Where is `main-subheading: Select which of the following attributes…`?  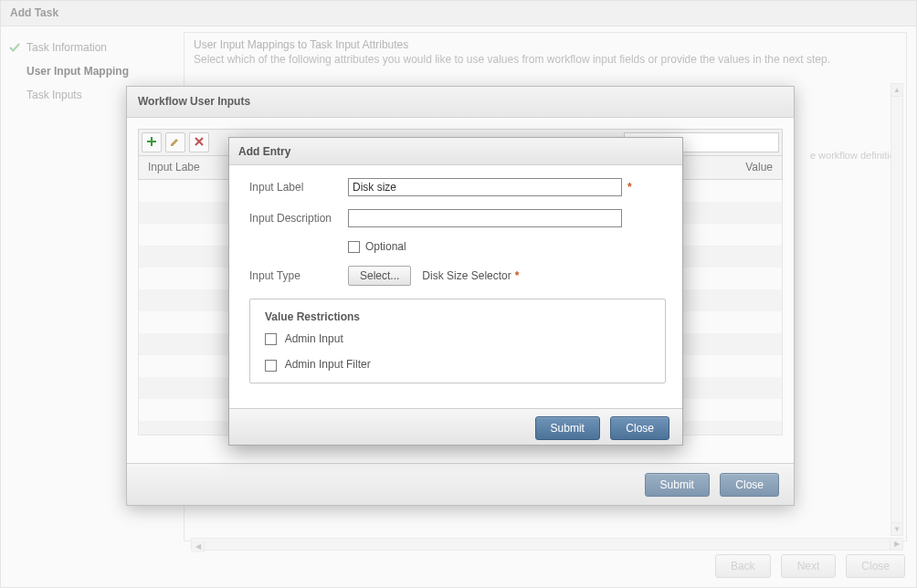 main-subheading: Select which of the following attributes… is located at coordinates (547, 59).